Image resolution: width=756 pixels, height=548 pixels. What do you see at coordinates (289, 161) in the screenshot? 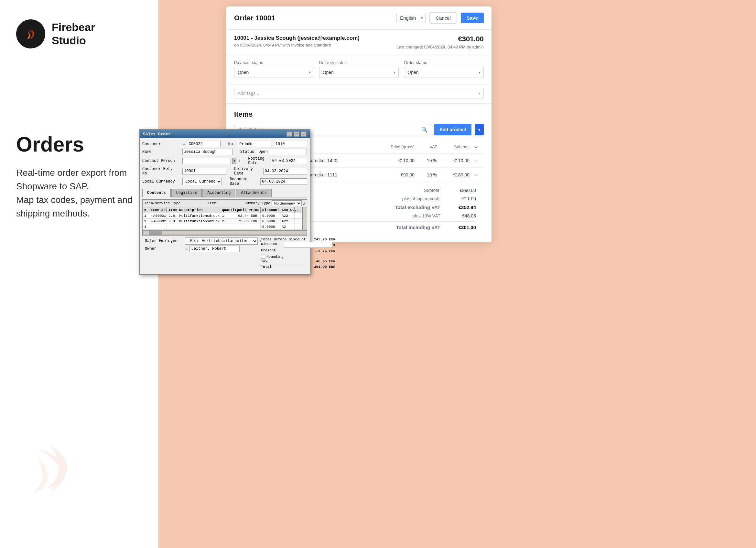
I see `sap-posting-date-input` at bounding box center [289, 161].